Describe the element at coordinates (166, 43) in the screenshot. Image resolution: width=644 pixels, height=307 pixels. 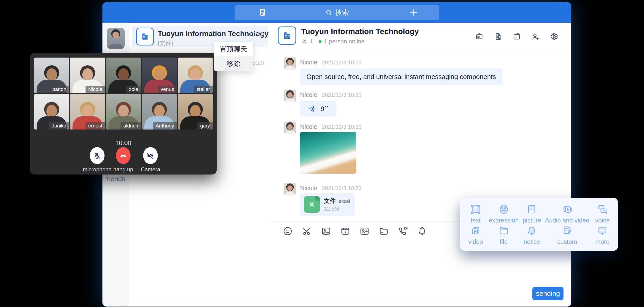
I see `conversation-last-message: [文件]` at that location.